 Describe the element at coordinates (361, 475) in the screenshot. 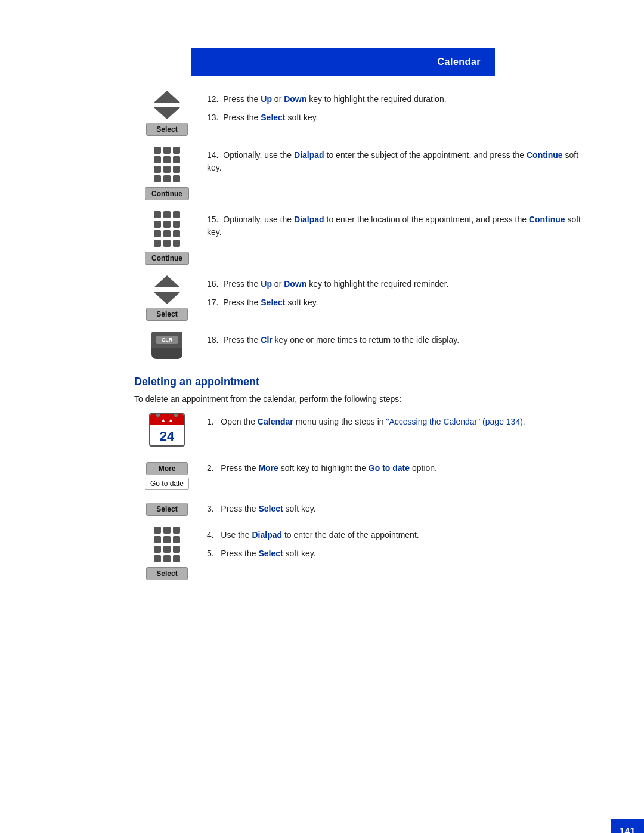

I see `step-row-del-2: More Go to date 2. Press the More soft k…` at that location.